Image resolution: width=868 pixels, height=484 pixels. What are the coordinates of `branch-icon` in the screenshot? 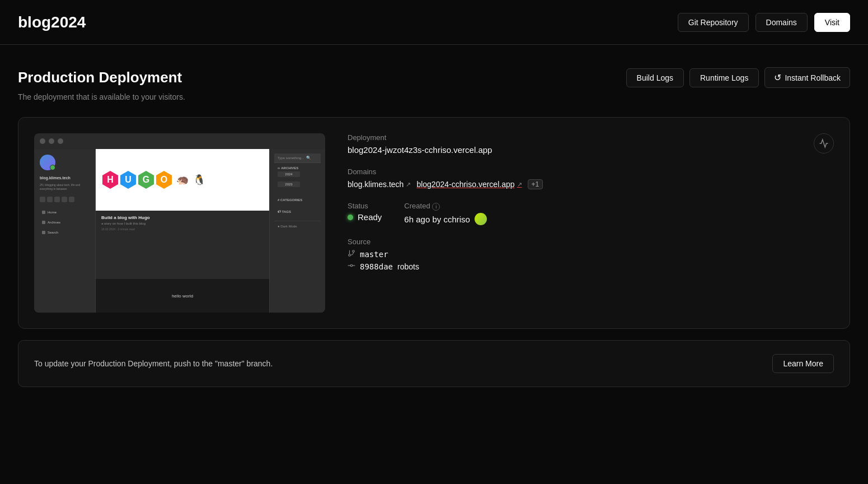 It's located at (351, 254).